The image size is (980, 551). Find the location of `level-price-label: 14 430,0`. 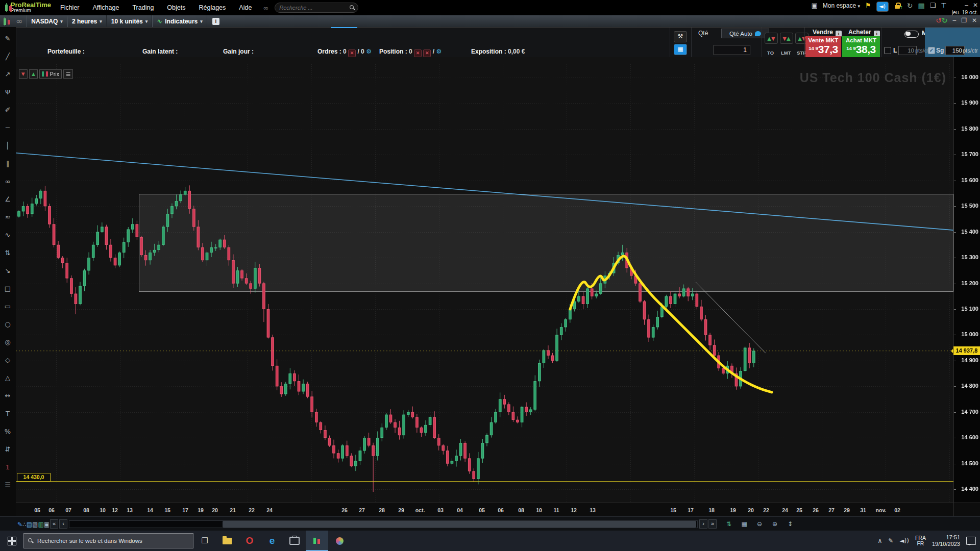

level-price-label: 14 430,0 is located at coordinates (34, 478).